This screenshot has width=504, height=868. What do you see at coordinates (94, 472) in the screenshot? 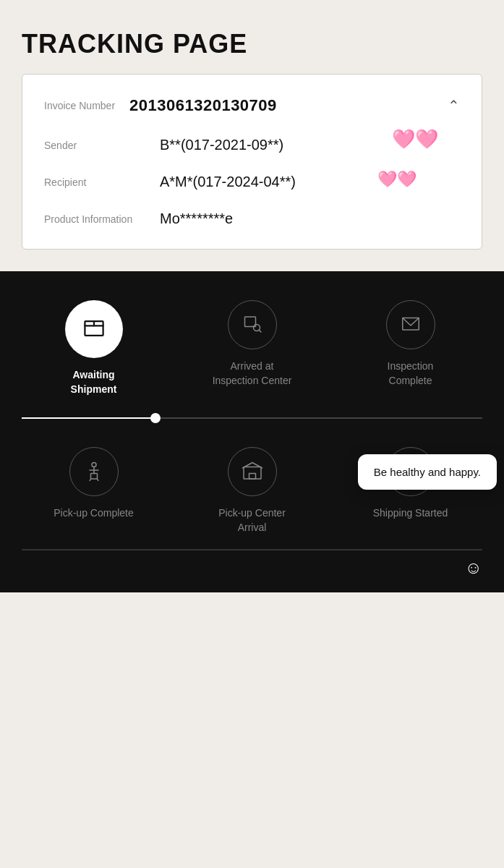
I see `step-icon-bg-pickup-complete` at bounding box center [94, 472].